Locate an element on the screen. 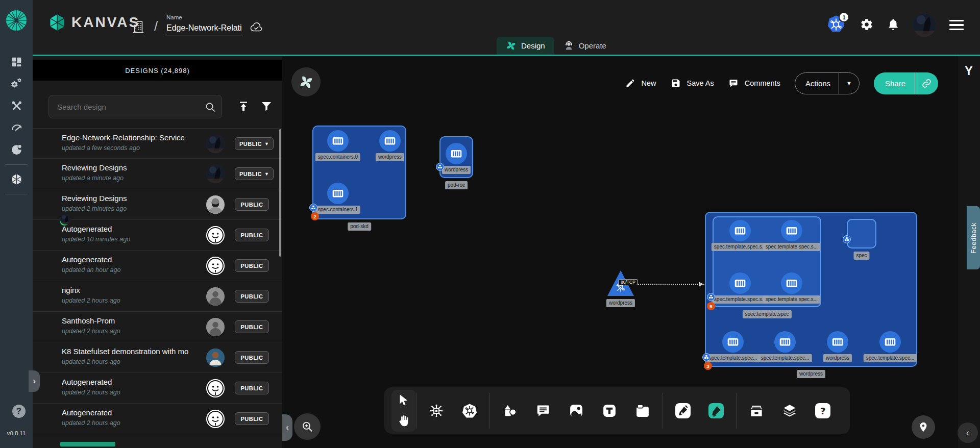 The image size is (980, 448). image-tool-button is located at coordinates (576, 411).